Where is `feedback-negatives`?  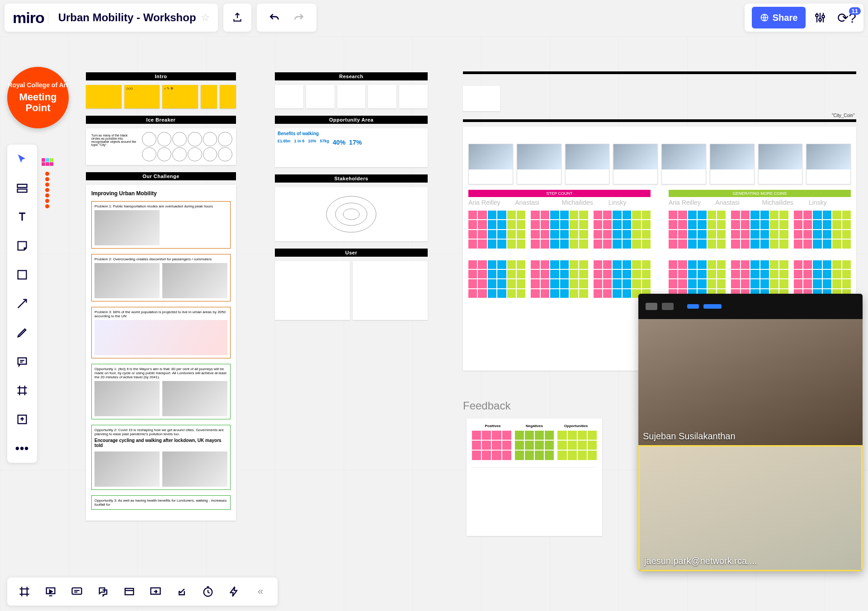
feedback-negatives is located at coordinates (534, 446).